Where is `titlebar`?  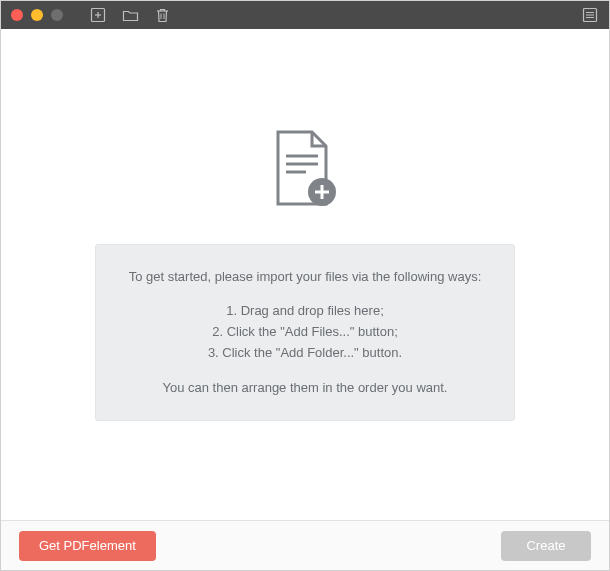 titlebar is located at coordinates (305, 15).